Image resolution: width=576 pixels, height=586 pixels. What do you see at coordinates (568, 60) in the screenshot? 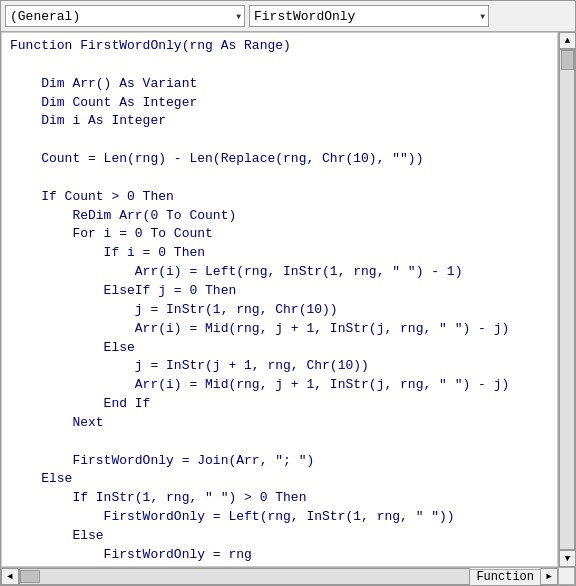
I see `v-scroll-thumb` at bounding box center [568, 60].